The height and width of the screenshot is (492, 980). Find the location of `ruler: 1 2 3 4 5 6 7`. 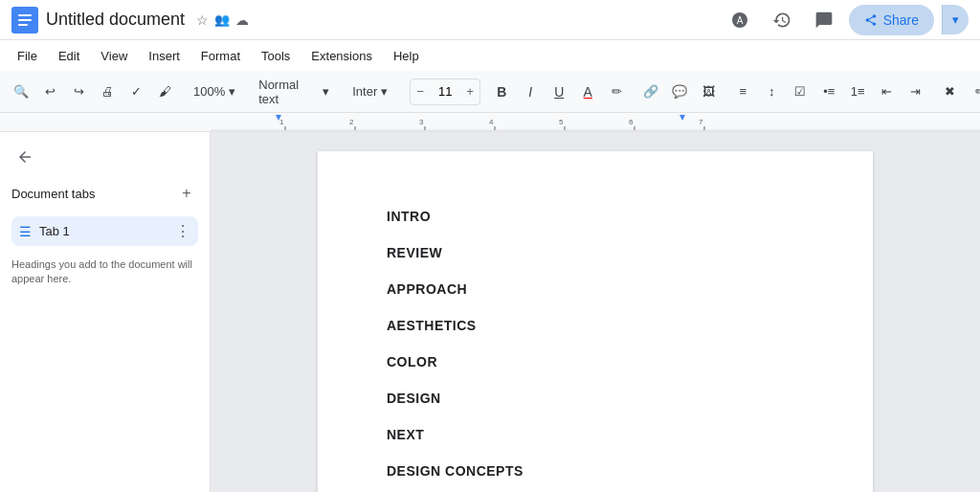

ruler: 1 2 3 4 5 6 7 is located at coordinates (490, 123).